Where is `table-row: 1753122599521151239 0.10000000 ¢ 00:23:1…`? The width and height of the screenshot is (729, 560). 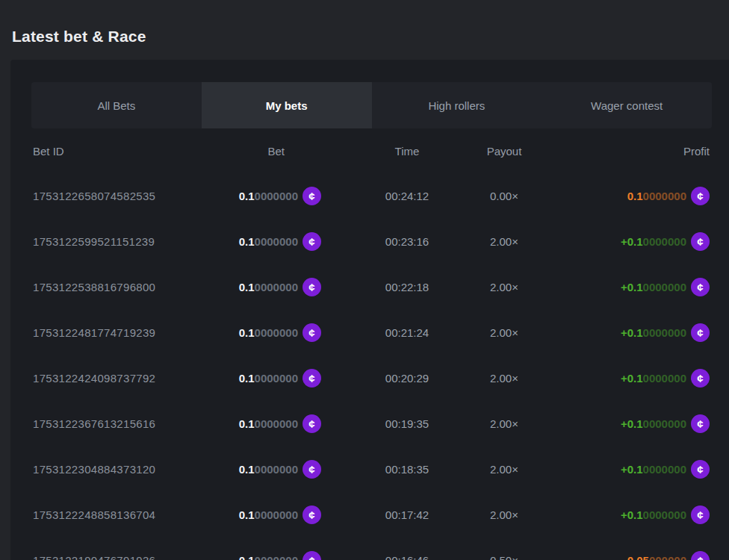
table-row: 1753122599521151239 0.10000000 ¢ 00:23:1… is located at coordinates (370, 242).